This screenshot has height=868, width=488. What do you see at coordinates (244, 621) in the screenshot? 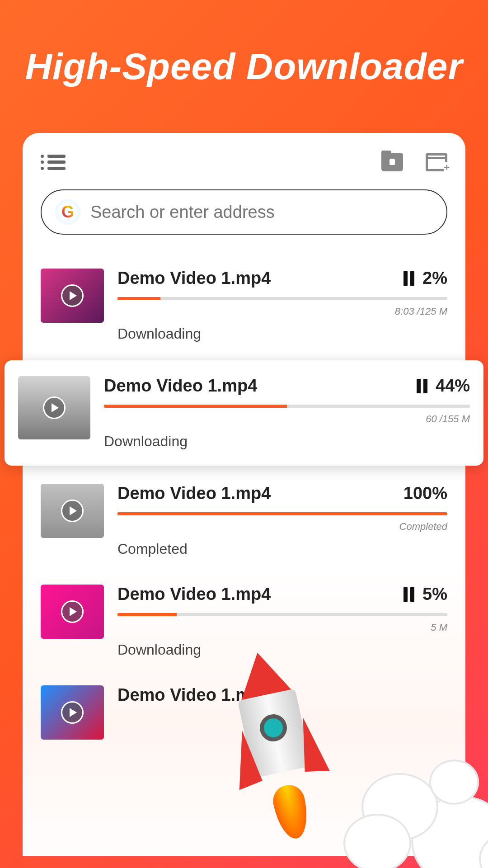
I see `download-item: Demo Video 1.mp4 5% 5 M Downloading` at bounding box center [244, 621].